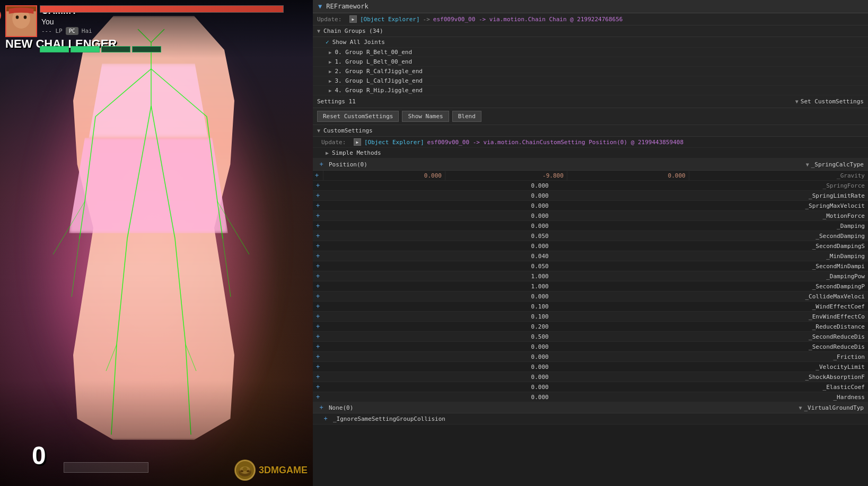 The width and height of the screenshot is (868, 486). Describe the element at coordinates (591, 62) in the screenshot. I see `group-item-1: ▶ 1. Group L_Belt_00_end` at that location.